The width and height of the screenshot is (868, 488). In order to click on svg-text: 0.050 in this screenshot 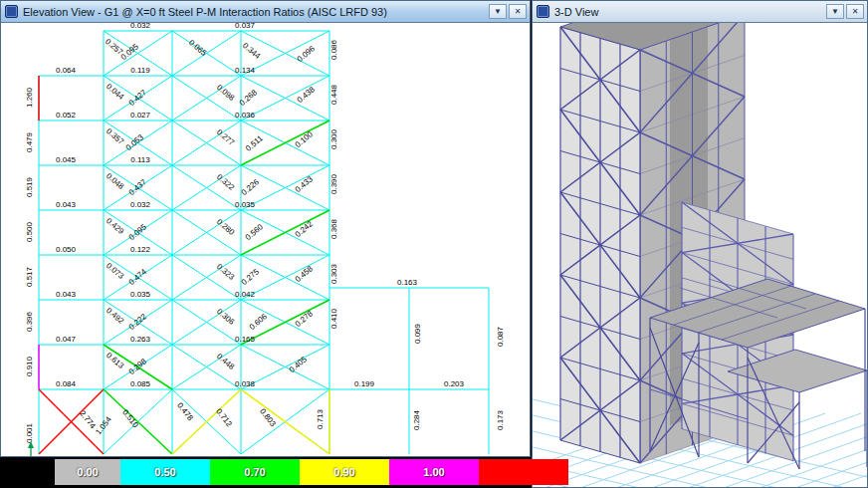, I will do `click(66, 249)`.